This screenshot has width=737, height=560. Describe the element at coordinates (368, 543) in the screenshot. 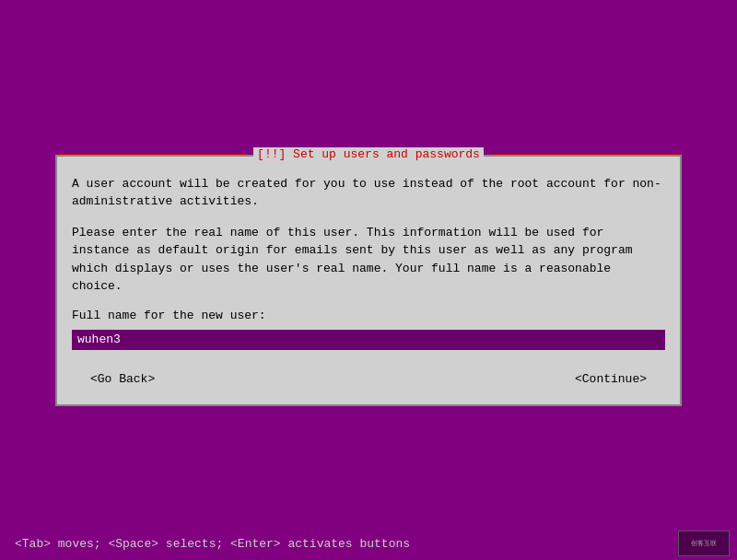

I see `status-bar: <Tab> moves; <Space> selects; <Enter> ac…` at that location.